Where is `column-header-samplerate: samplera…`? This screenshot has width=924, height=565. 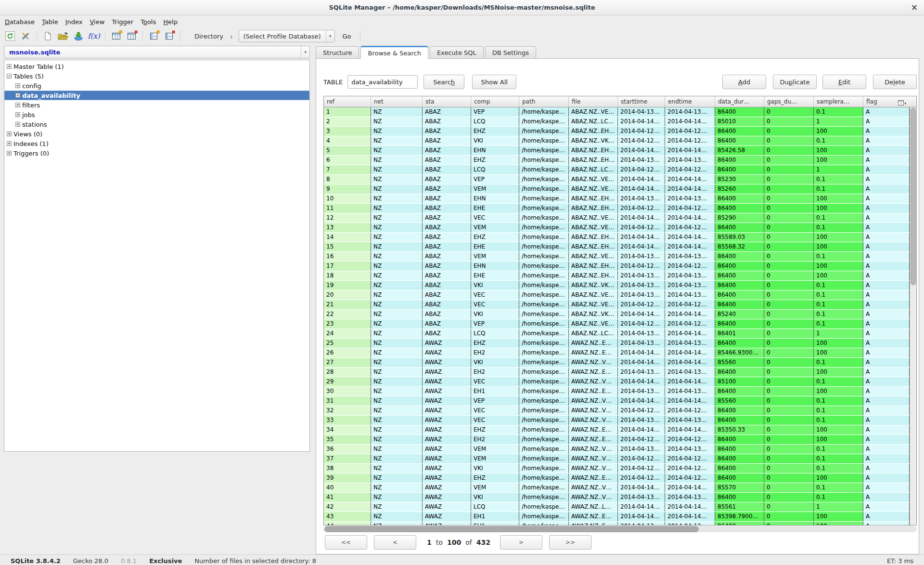
column-header-samplerate: samplera… is located at coordinates (838, 102).